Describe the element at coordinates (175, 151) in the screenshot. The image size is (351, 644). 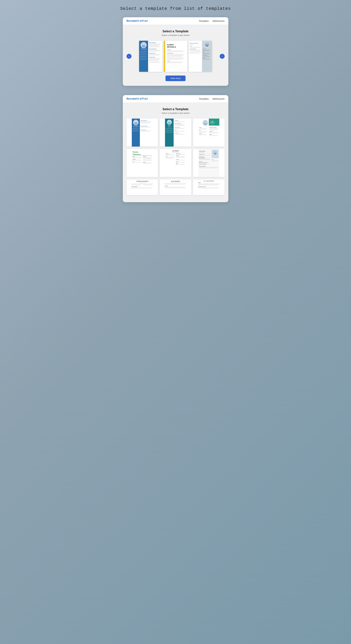
I see `svg-text: Jack William` at that location.